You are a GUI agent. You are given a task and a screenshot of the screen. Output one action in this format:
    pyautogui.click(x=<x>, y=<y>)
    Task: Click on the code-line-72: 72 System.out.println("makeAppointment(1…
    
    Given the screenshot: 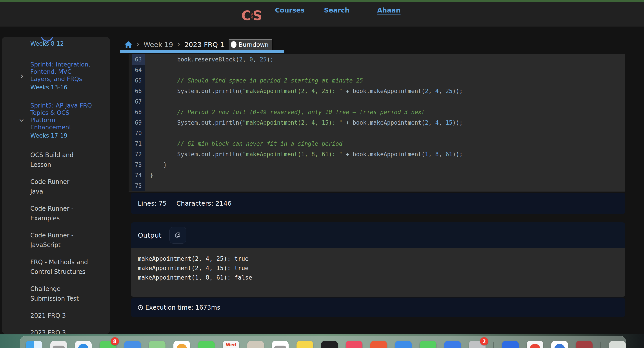 What is the action you would take?
    pyautogui.click(x=377, y=154)
    